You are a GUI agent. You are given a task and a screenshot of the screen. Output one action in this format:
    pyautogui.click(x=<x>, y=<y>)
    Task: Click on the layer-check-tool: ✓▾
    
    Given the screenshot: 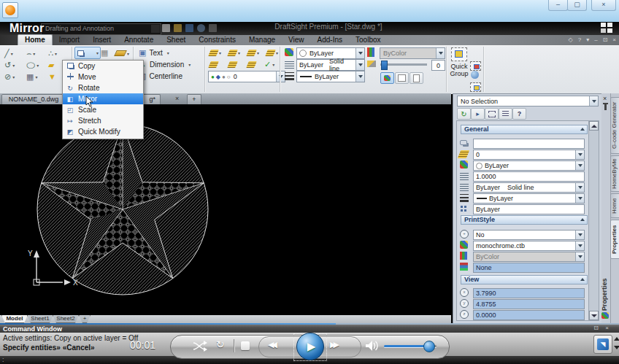 What is the action you would take?
    pyautogui.click(x=269, y=64)
    